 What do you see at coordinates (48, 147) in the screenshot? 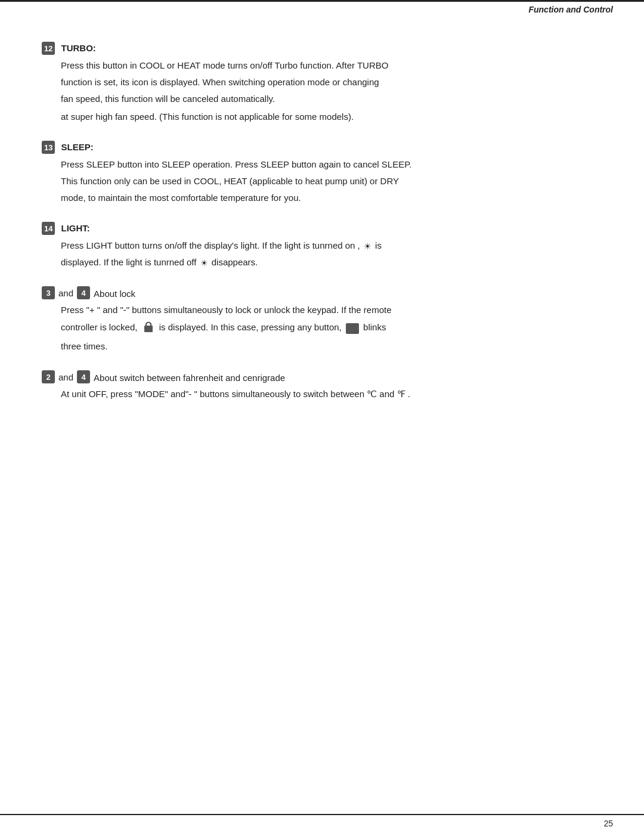
I see `badge-13: 13` at bounding box center [48, 147].